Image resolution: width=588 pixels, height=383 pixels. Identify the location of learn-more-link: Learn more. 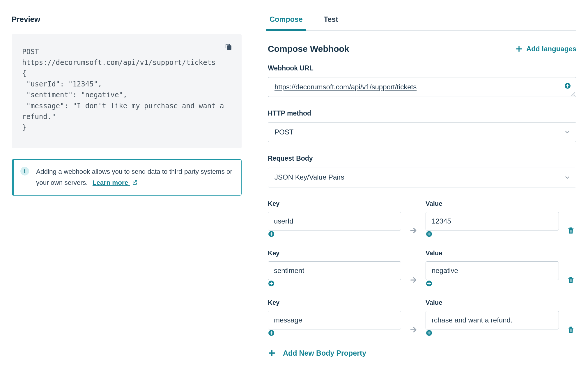
(115, 183).